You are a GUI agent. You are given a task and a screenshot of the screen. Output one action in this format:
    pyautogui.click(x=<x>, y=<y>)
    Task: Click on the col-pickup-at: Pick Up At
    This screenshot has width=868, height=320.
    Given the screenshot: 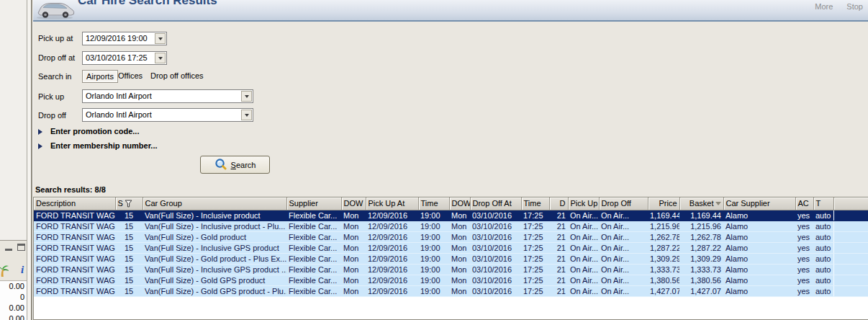 What is the action you would take?
    pyautogui.click(x=392, y=203)
    